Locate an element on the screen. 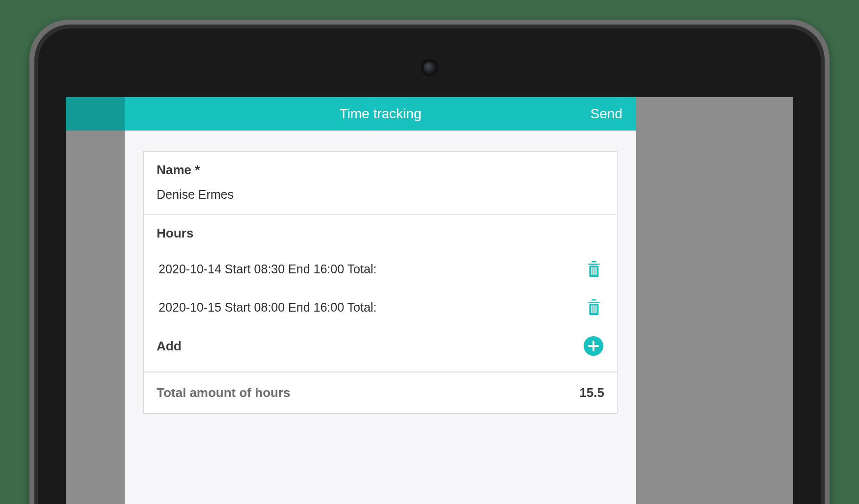 Image resolution: width=859 pixels, height=504 pixels. header-back-area is located at coordinates (95, 114).